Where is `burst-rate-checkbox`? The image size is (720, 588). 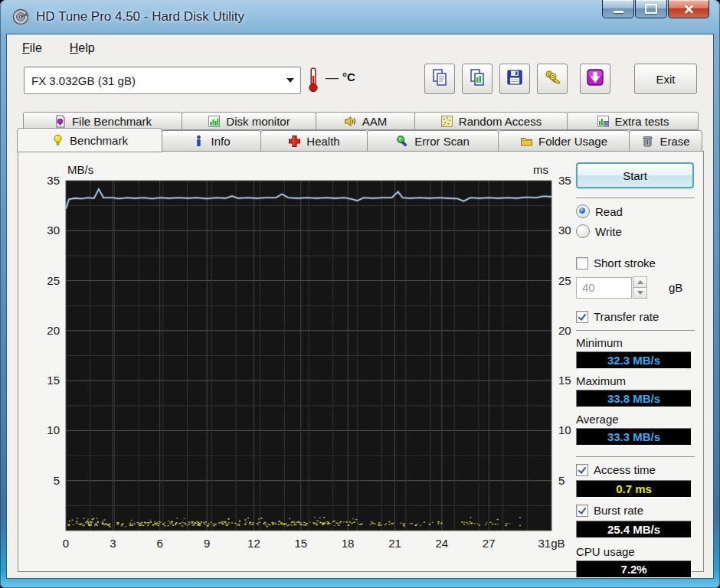
burst-rate-checkbox is located at coordinates (582, 511).